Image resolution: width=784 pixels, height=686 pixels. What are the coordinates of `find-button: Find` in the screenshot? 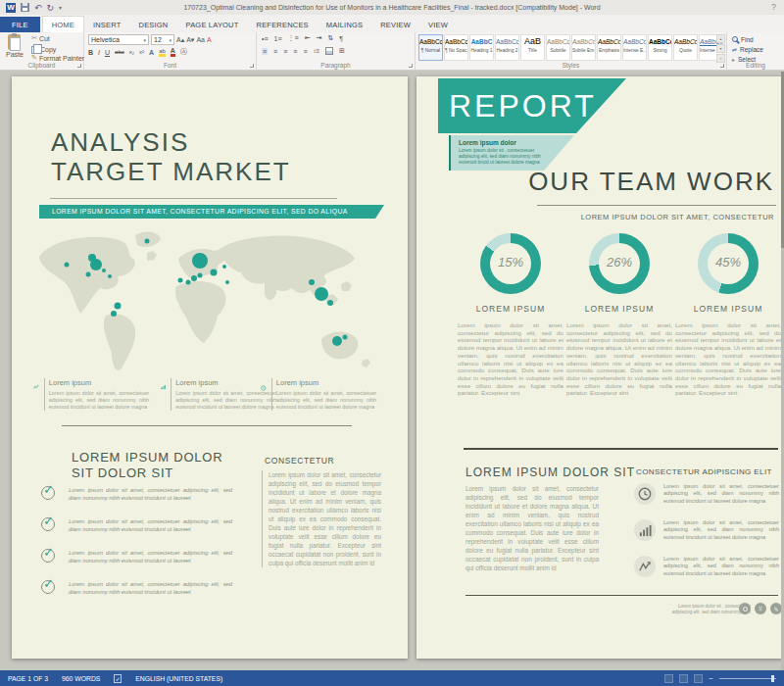 It's located at (743, 39).